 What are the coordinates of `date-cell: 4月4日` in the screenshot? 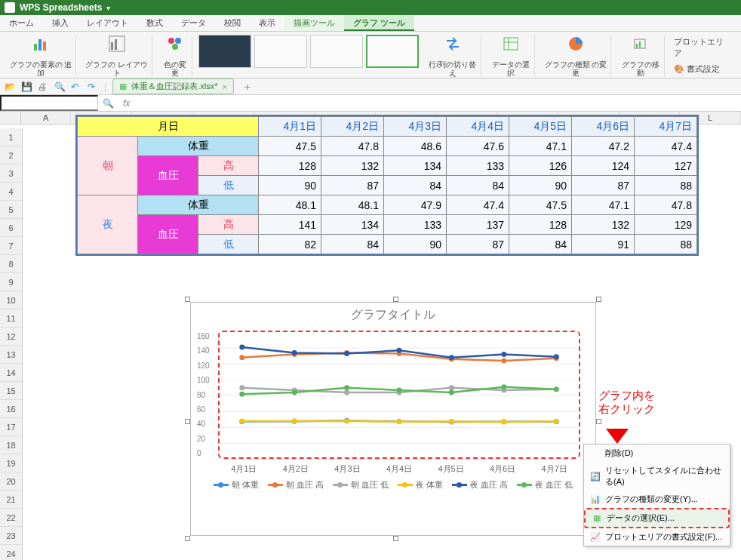 It's located at (478, 127).